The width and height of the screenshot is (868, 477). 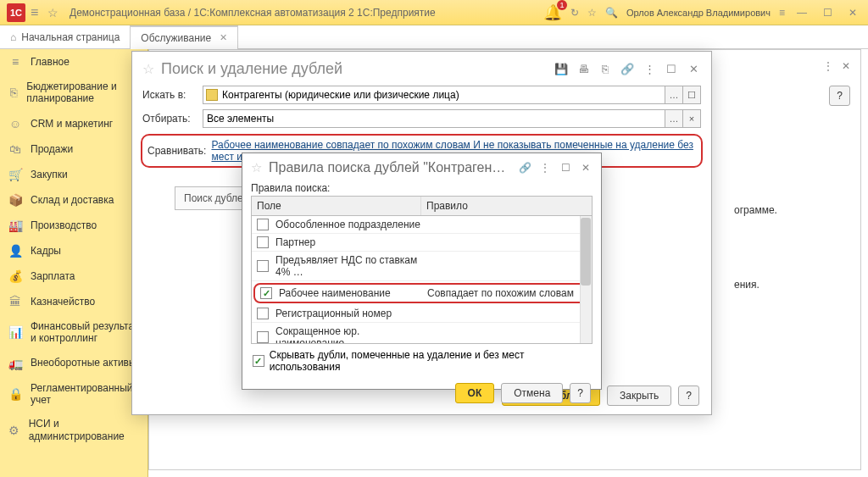 What do you see at coordinates (434, 119) in the screenshot?
I see `filter-input` at bounding box center [434, 119].